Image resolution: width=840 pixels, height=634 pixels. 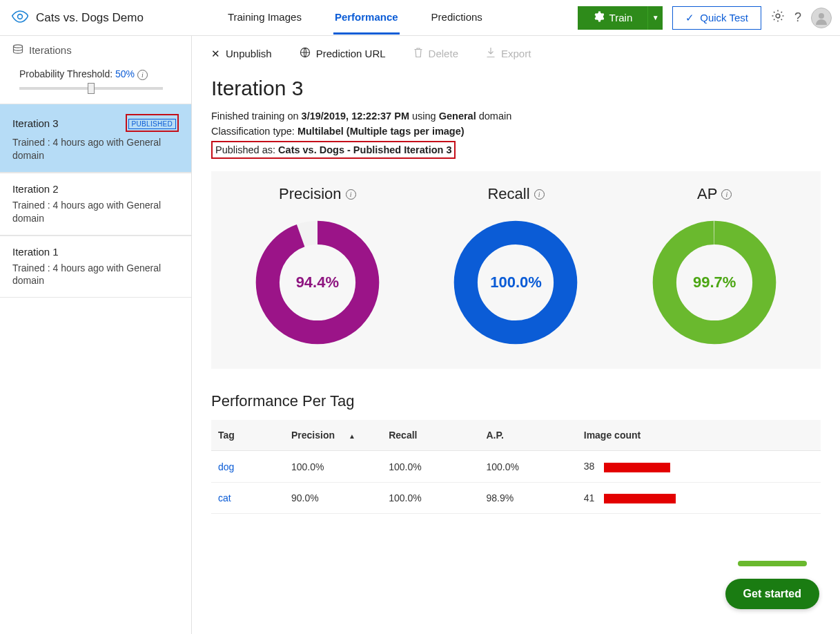 What do you see at coordinates (699, 435) in the screenshot?
I see `col-image-count: Image count` at bounding box center [699, 435].